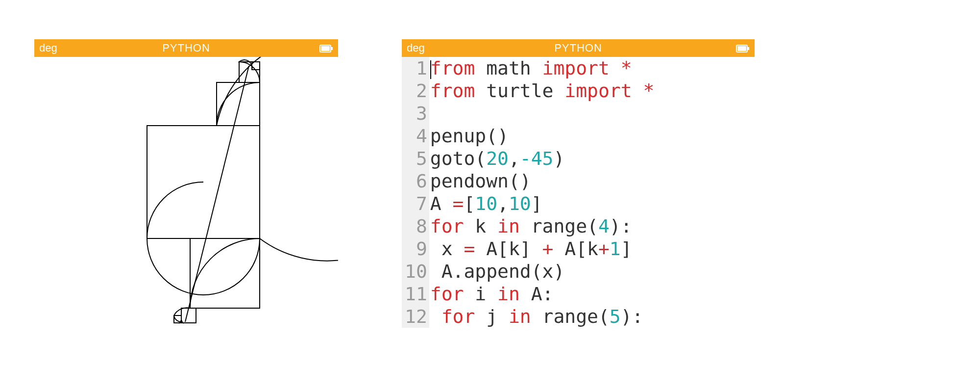  Describe the element at coordinates (416, 249) in the screenshot. I see `line-number: 9` at that location.